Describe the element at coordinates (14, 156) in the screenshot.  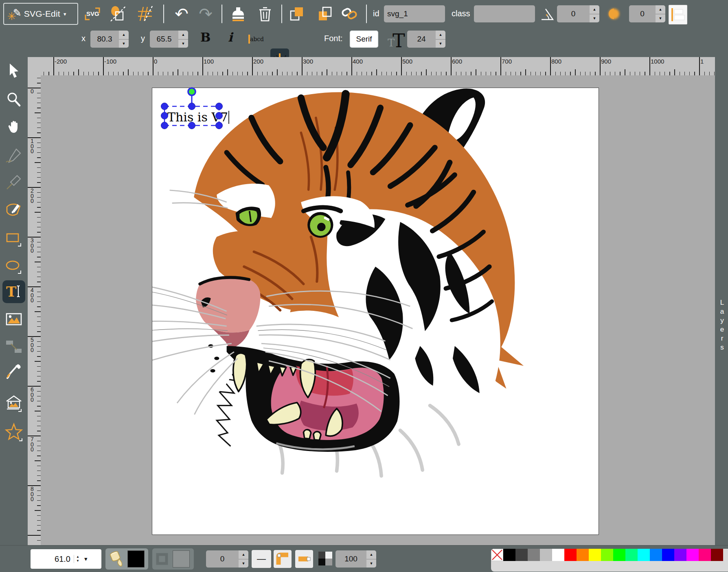
I see `pencil-tool` at that location.